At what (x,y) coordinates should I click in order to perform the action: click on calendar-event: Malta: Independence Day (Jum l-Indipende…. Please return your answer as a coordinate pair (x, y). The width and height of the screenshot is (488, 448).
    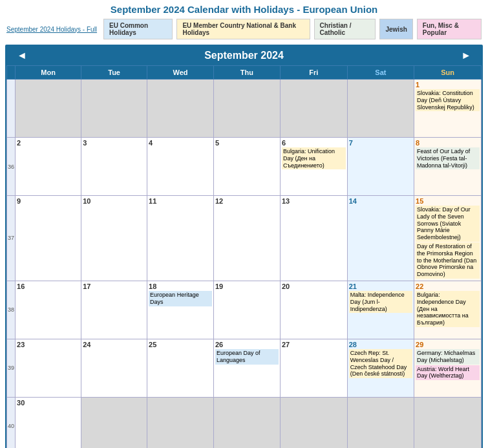
    Looking at the image, I should click on (381, 302).